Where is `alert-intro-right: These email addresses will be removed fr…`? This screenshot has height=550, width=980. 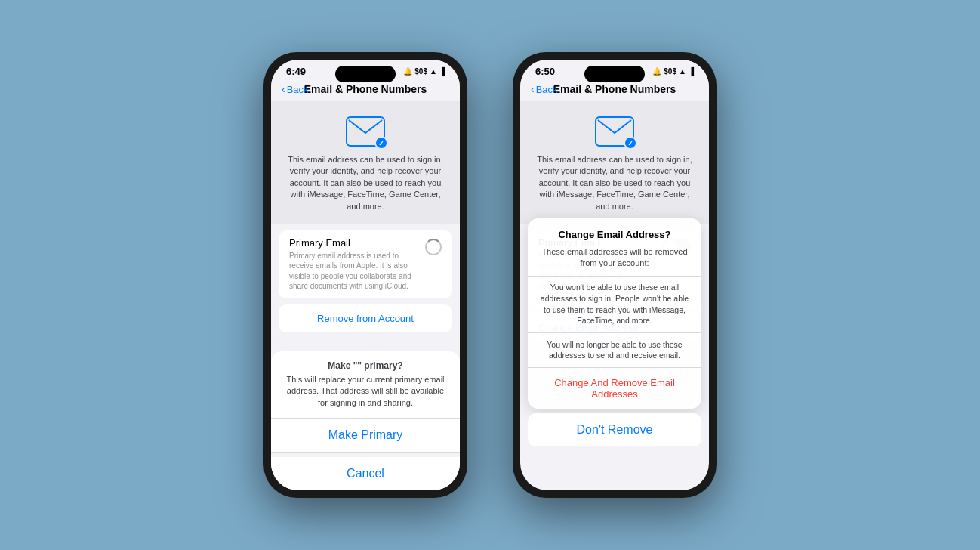 alert-intro-right: These email addresses will be removed fr… is located at coordinates (615, 260).